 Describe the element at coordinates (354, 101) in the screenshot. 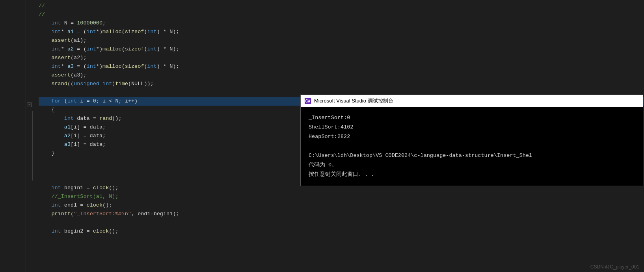

I see `debug-console-title: Microsoft Visual Studio 调试控制台` at that location.